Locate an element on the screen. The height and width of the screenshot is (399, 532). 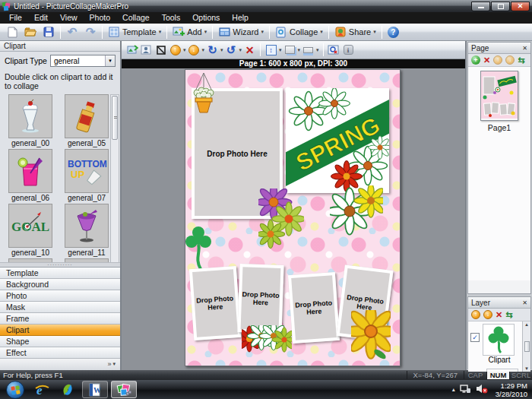
align-button is located at coordinates (290, 50).